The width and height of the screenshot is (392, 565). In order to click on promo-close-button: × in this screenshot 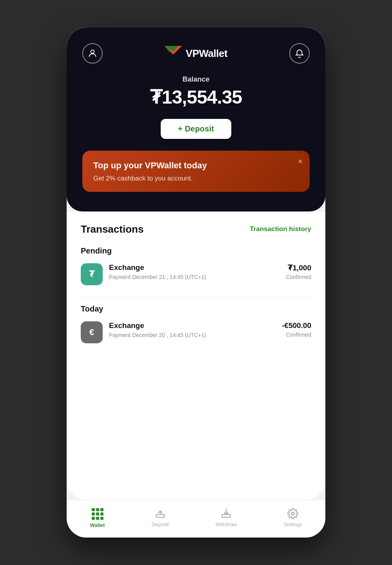, I will do `click(300, 162)`.